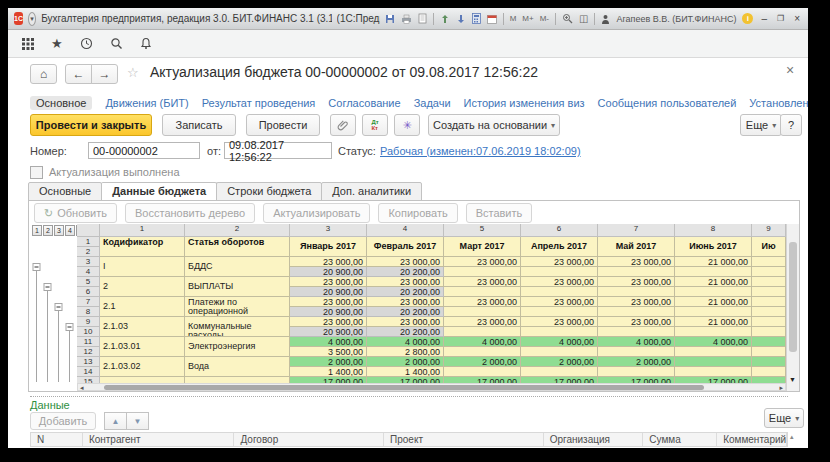 Image resolution: width=830 pixels, height=462 pixels. Describe the element at coordinates (88, 252) in the screenshot. I see `row-number: 2` at that location.